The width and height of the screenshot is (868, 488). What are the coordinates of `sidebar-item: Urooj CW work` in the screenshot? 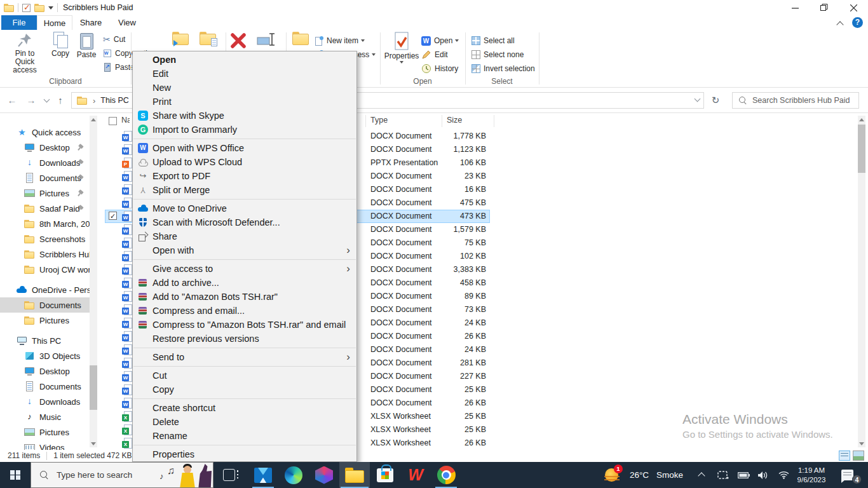 It's located at (44, 269).